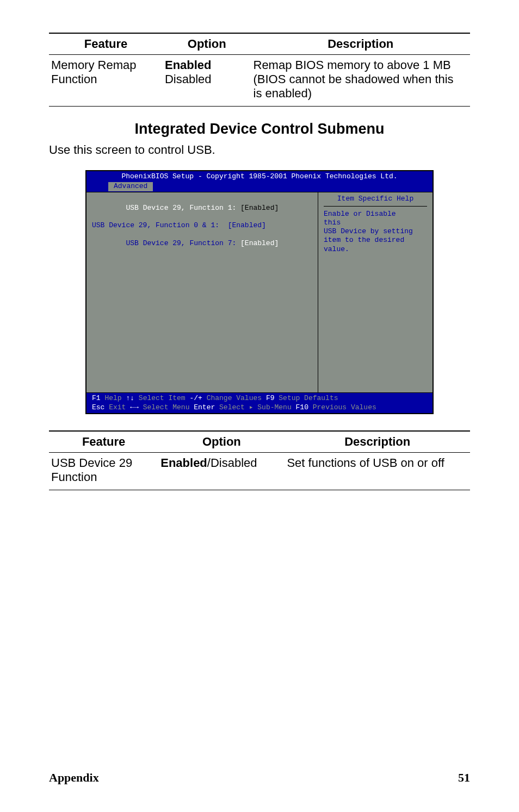 This screenshot has width=519, height=812. Describe the element at coordinates (196, 398) in the screenshot. I see `key-plusminus: -/+` at that location.